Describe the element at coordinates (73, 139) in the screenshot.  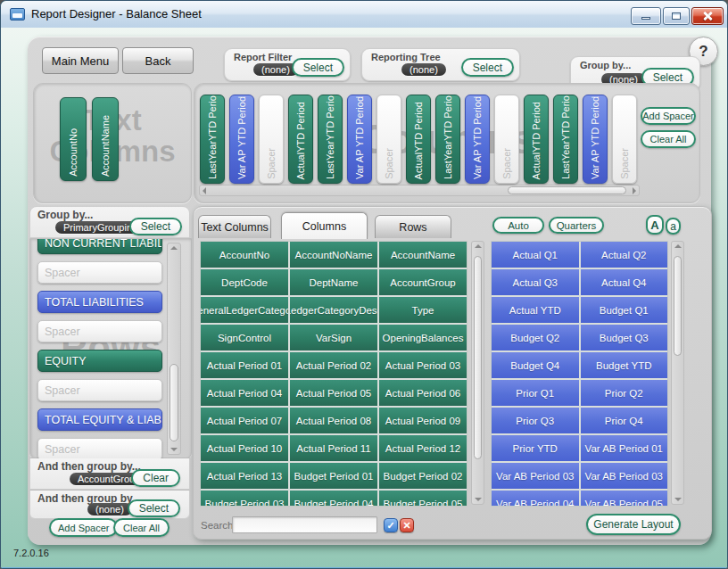
I see `text-column-chip: AccountNo` at that location.